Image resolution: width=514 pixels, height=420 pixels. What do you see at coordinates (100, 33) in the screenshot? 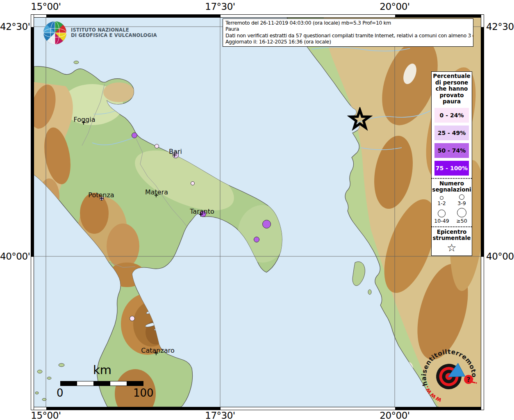
I see `ingv-logo: ISTITUTO NAZIONALE DI GEOFISICA E VULCAN…` at bounding box center [100, 33].